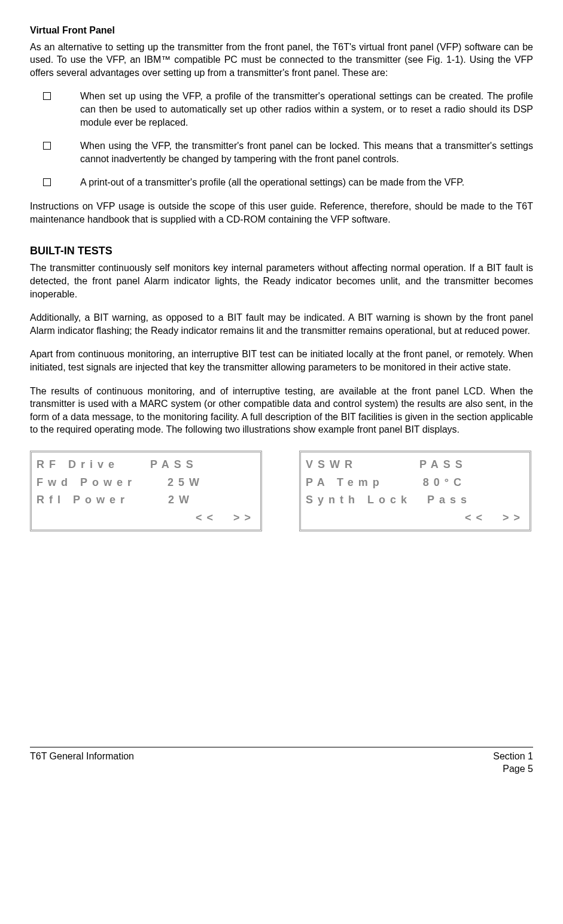 The width and height of the screenshot is (563, 924). What do you see at coordinates (415, 491) in the screenshot?
I see `lcd-panel-2: VSWR PASS PA Temp 80°C Synth Lock Pass <…` at bounding box center [415, 491].